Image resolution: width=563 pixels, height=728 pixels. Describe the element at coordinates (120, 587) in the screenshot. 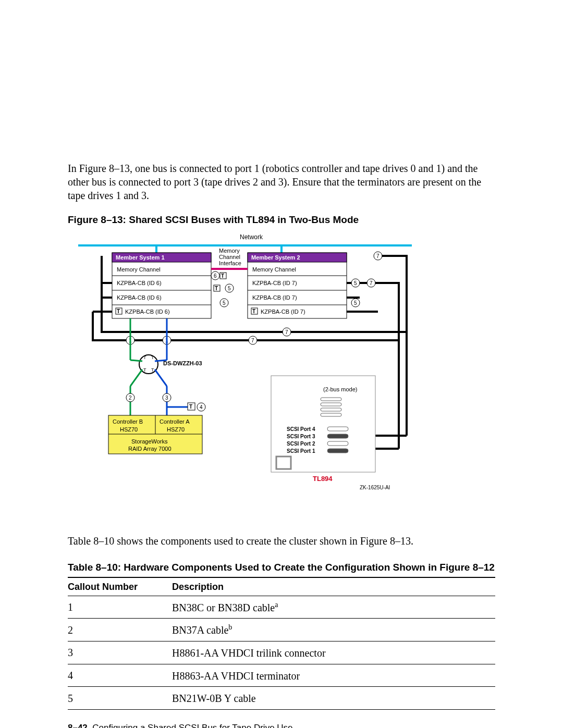

I see `col-callout: Callout Number` at that location.